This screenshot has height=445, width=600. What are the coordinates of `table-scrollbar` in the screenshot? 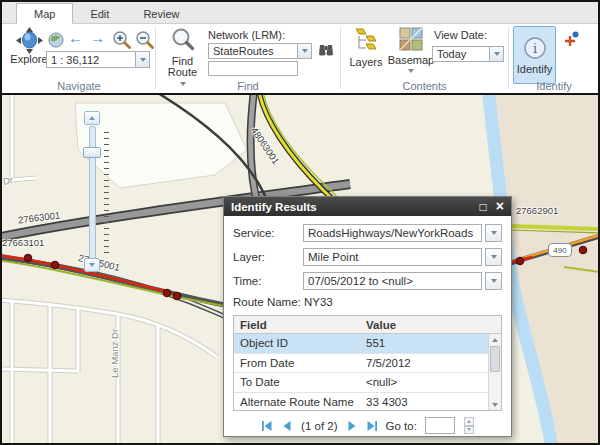 It's located at (494, 372).